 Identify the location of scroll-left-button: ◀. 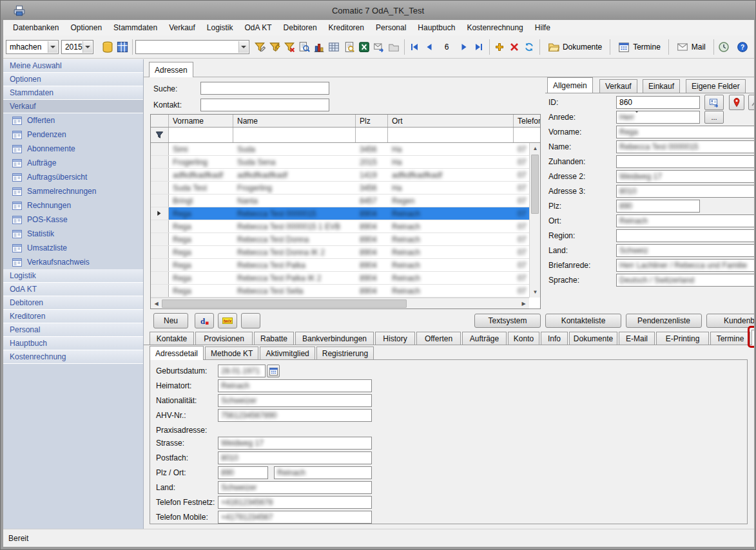
(156, 304).